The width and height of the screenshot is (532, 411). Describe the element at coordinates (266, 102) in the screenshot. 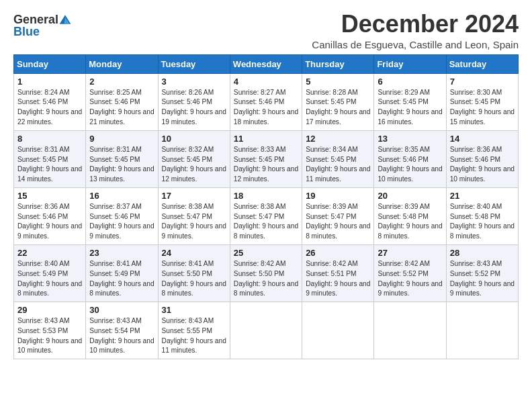

I see `calendar-week-row: 1Sunrise: 8:24 AM Sunset: 5:46 PM Daylig…` at that location.